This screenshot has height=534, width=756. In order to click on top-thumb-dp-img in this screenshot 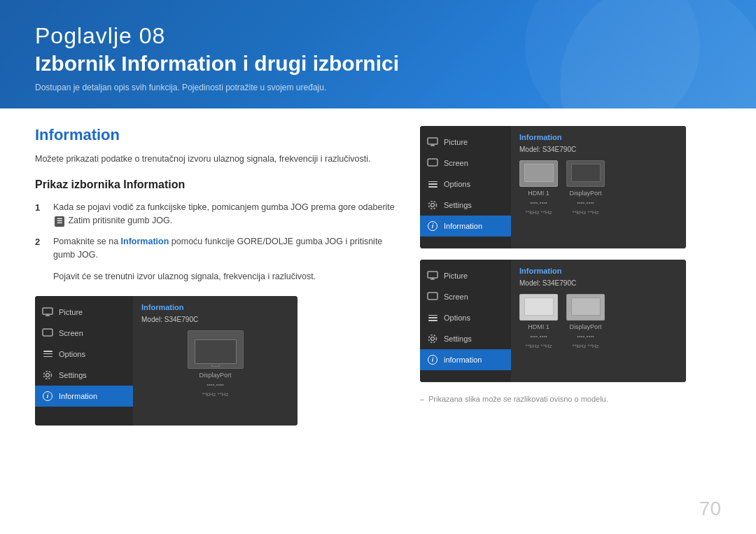, I will do `click(585, 174)`.